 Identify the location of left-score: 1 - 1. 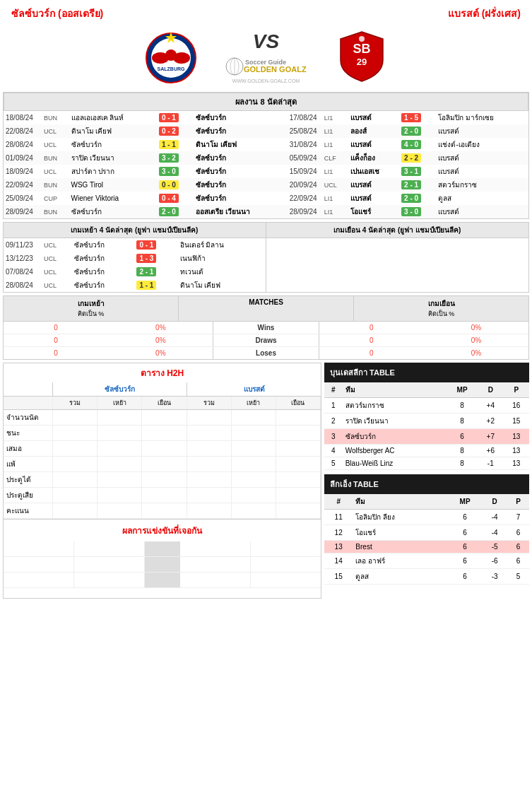
(175, 144).